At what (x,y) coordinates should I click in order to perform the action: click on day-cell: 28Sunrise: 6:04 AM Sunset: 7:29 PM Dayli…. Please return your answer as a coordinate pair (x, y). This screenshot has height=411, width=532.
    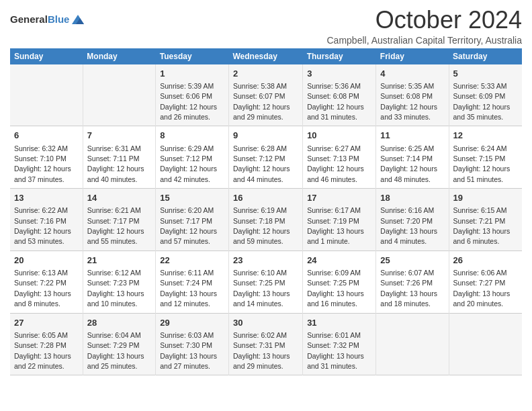
    Looking at the image, I should click on (119, 344).